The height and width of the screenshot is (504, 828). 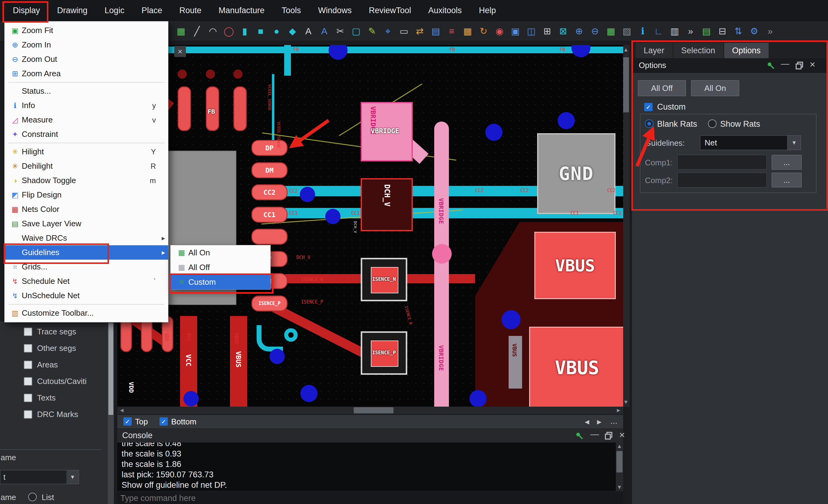 What do you see at coordinates (86, 281) in the screenshot?
I see `menu-row: ↯ Schedule Net `` at bounding box center [86, 281].